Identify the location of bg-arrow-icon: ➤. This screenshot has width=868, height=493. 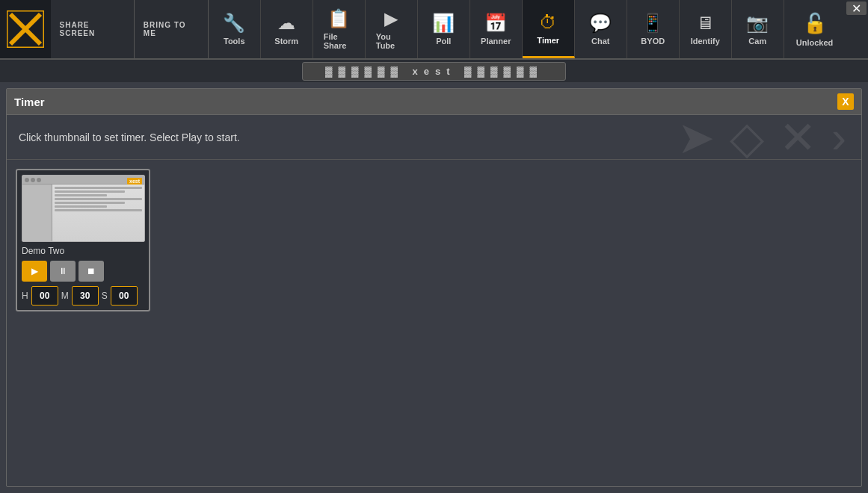
(696, 137).